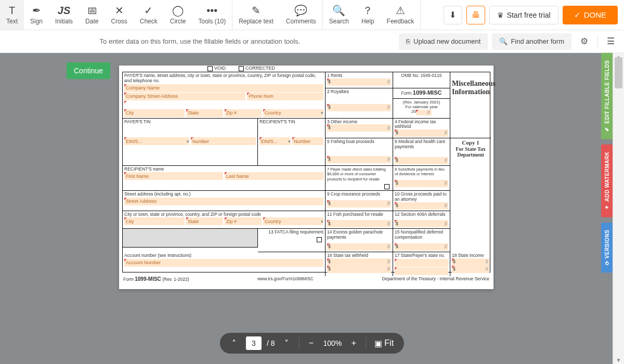 Image resolution: width=624 pixels, height=364 pixels. What do you see at coordinates (359, 108) in the screenshot?
I see `box2-field: $#` at bounding box center [359, 108].